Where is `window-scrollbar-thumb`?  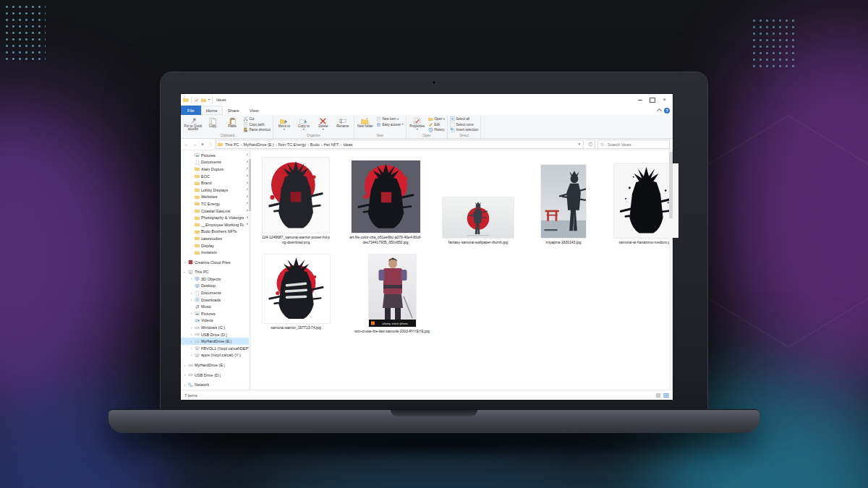
window-scrollbar-thumb is located at coordinates (671, 185).